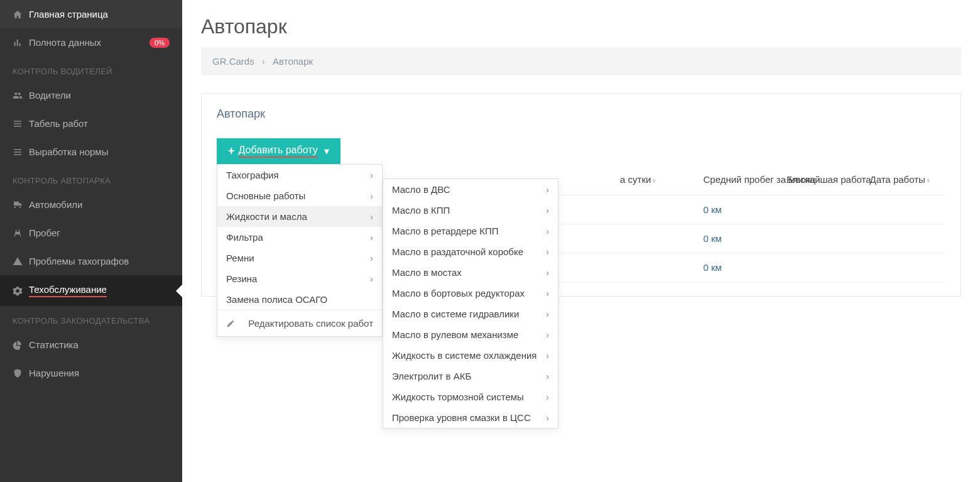 This screenshot has height=482, width=980. Describe the element at coordinates (581, 114) in the screenshot. I see `panel-title: Автопарк` at that location.